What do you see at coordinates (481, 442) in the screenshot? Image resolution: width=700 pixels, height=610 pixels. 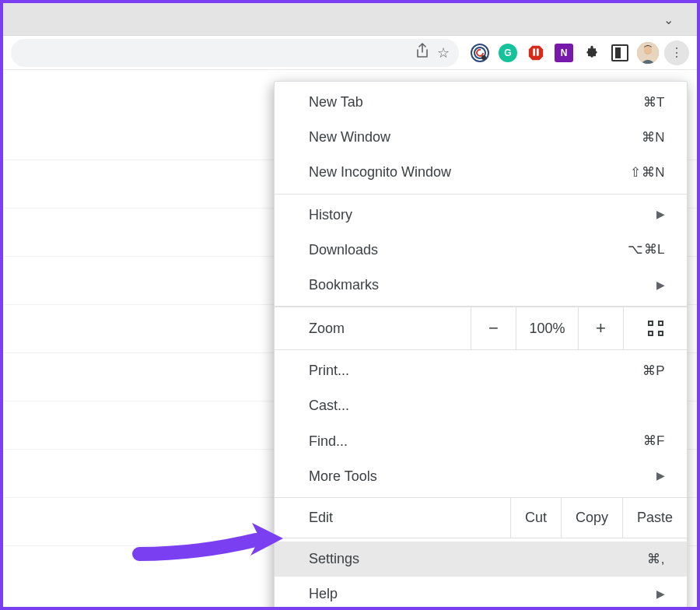 I see `menu-item-find: Find... ⌘F` at bounding box center [481, 442].